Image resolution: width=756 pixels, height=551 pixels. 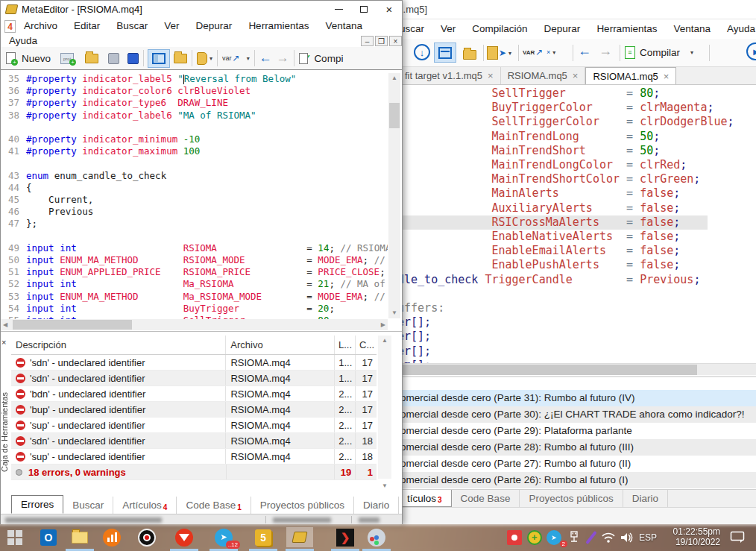 I want to click on tray-wifi, so click(x=608, y=537).